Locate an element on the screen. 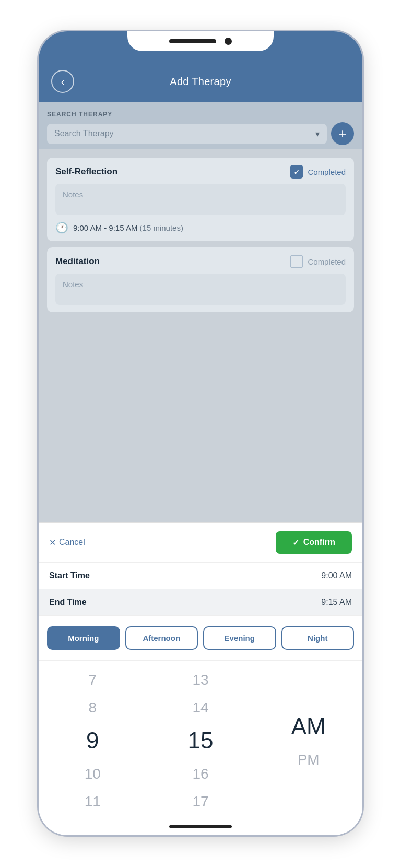 Image resolution: width=401 pixels, height=868 pixels. confirm-check-icon: ✓ is located at coordinates (296, 543).